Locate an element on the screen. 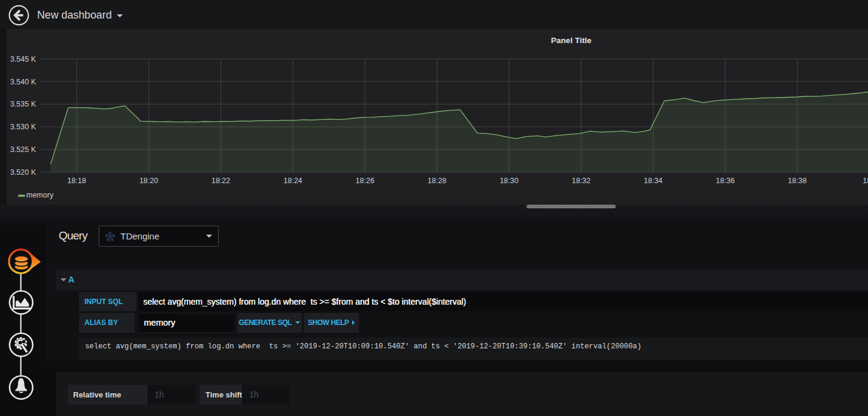 The height and width of the screenshot is (416, 868). svg-text: 18:4 is located at coordinates (865, 181).